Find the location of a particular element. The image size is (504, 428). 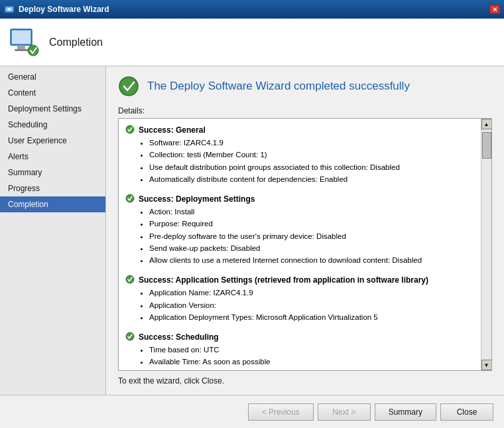

check-icon-general is located at coordinates (130, 129).